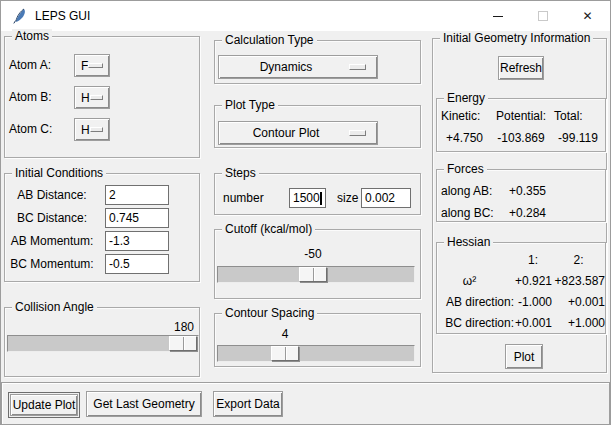 This screenshot has height=425, width=611. Describe the element at coordinates (82, 130) in the screenshot. I see `atom-c-value: H` at that location.